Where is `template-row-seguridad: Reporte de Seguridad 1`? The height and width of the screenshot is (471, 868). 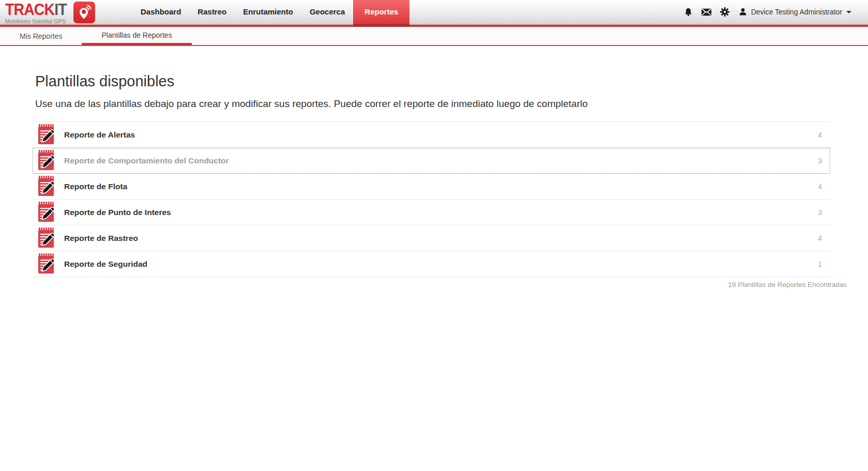 template-row-seguridad: Reporte de Seguridad 1 is located at coordinates (431, 264).